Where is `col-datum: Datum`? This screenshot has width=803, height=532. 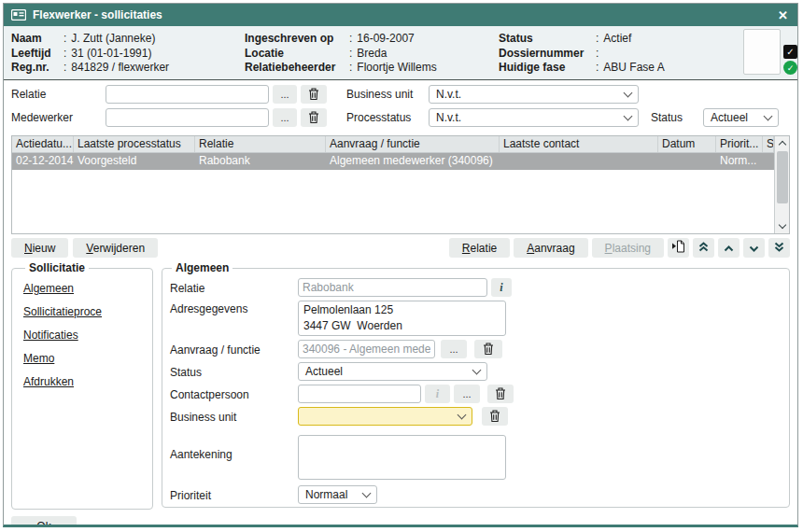
col-datum: Datum is located at coordinates (687, 144).